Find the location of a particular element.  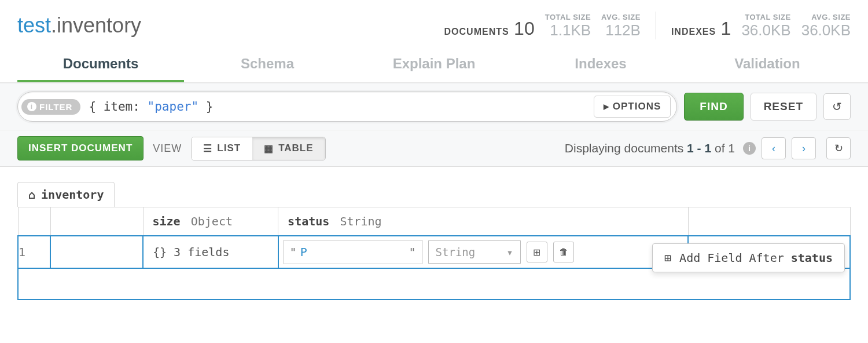

view-list-button: ☰ LIST is located at coordinates (222, 148).